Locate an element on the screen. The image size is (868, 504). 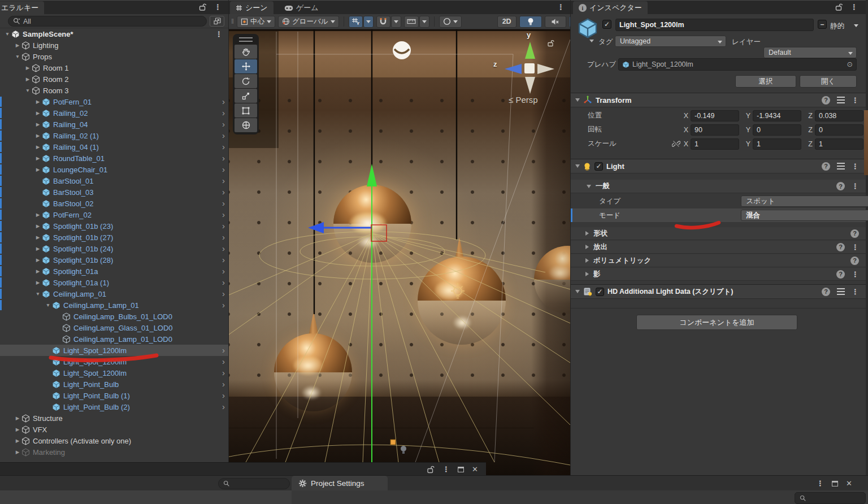
static-checkbox: – is located at coordinates (822, 24).